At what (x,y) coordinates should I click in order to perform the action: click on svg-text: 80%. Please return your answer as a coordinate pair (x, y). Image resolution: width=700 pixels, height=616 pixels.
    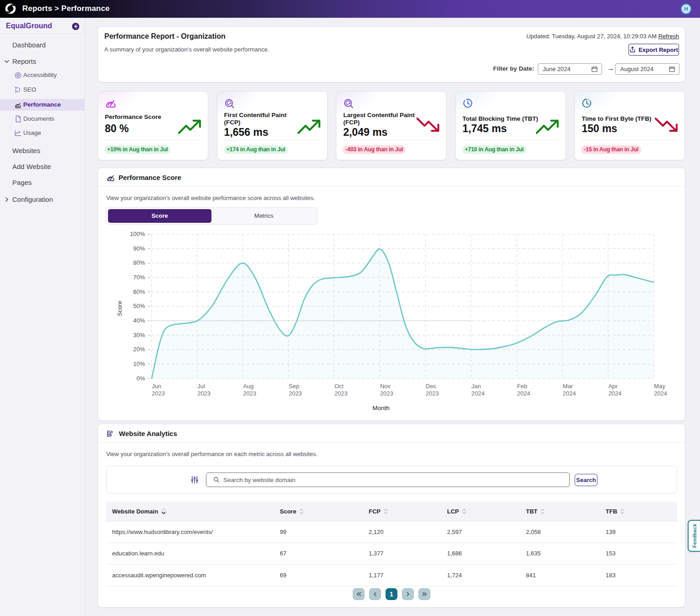
    Looking at the image, I should click on (139, 262).